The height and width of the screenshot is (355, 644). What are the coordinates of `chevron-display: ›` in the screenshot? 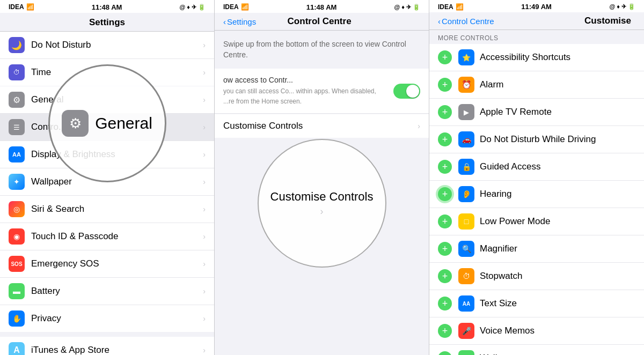 It's located at (204, 154).